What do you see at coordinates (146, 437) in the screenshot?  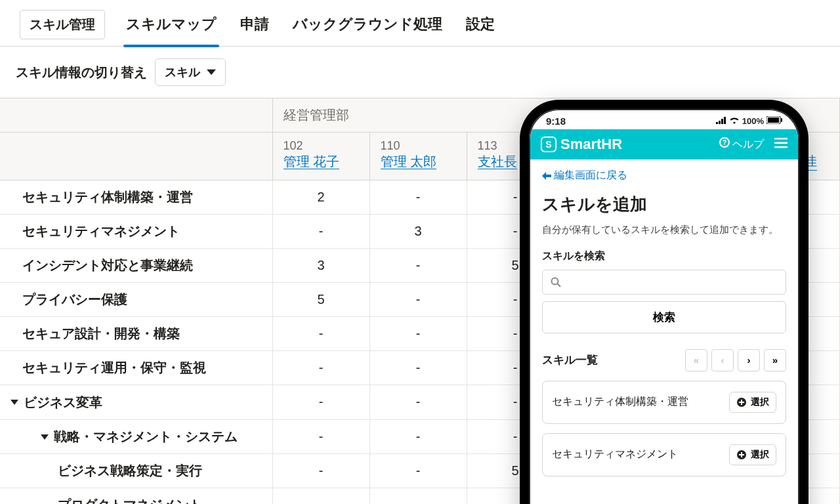 I see `row-label: 戦略・マネジメント・システム` at bounding box center [146, 437].